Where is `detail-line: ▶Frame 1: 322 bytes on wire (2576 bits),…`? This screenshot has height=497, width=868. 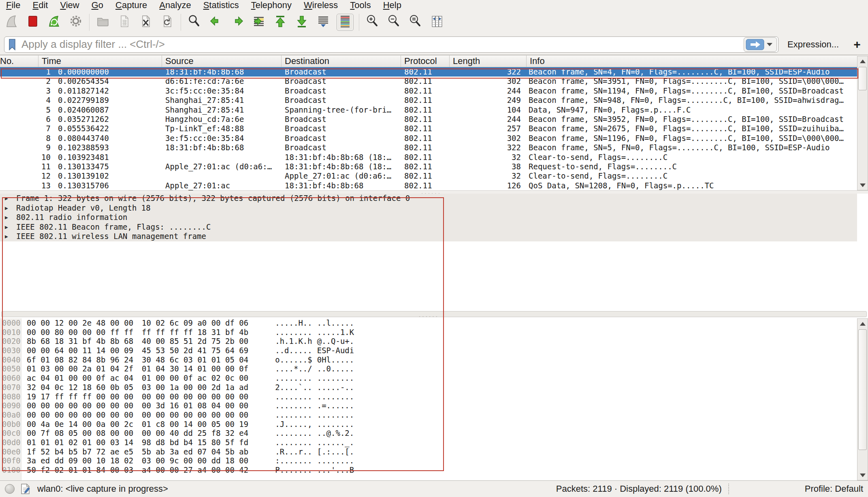 detail-line: ▶Frame 1: 322 bytes on wire (2576 bits),… is located at coordinates (429, 198).